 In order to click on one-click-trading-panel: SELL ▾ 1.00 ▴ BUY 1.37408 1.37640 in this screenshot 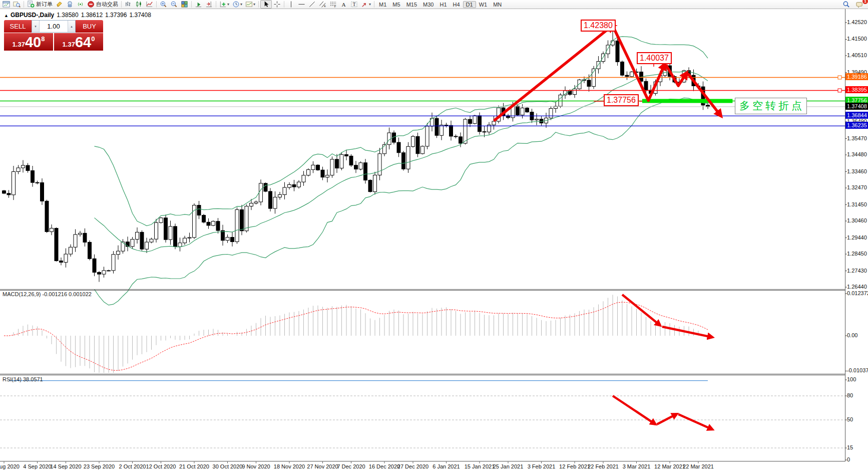, I will do `click(54, 35)`.